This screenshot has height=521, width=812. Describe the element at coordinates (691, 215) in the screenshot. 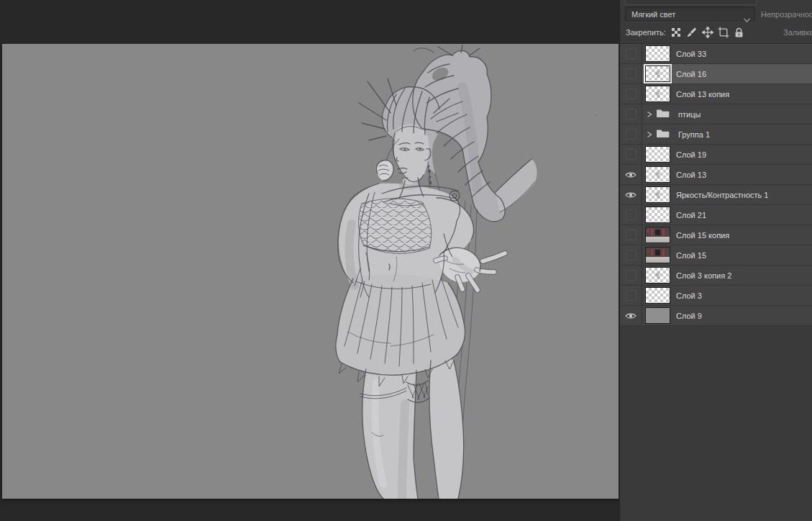

I see `layer-name: Слой 21` at that location.